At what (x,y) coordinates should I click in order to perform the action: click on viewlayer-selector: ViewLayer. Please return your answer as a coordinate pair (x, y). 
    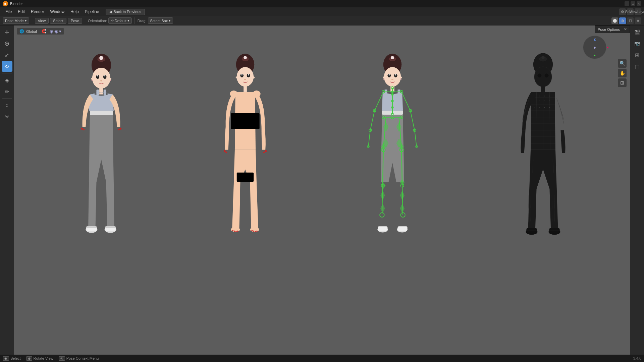
    Looking at the image, I should click on (638, 12).